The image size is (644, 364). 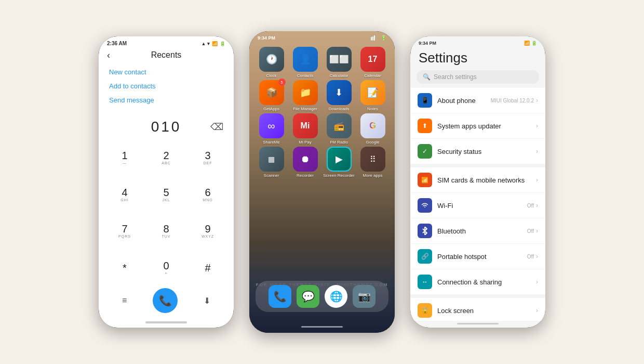 What do you see at coordinates (484, 311) in the screenshot?
I see `lock-text: Lock screen` at bounding box center [484, 311].